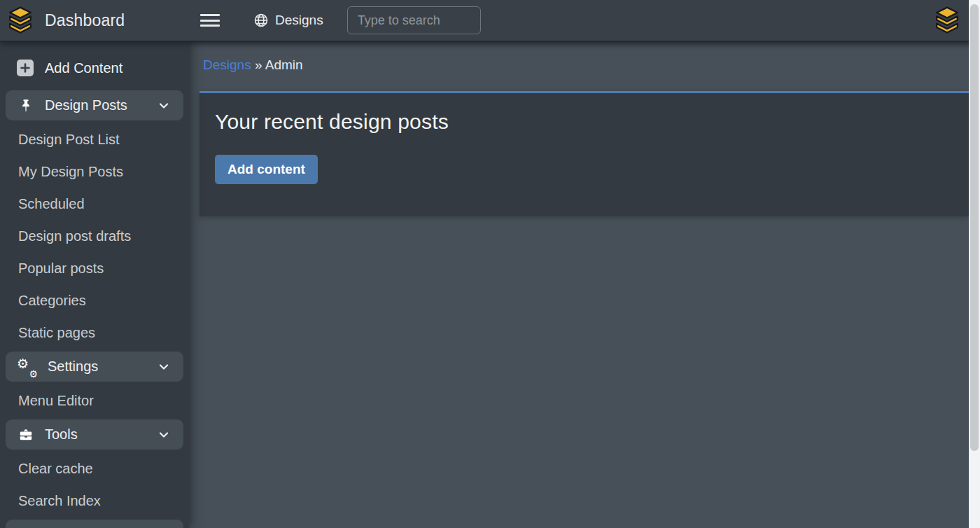 This screenshot has width=980, height=528. Describe the element at coordinates (974, 228) in the screenshot. I see `scrollbar-thumb` at that location.